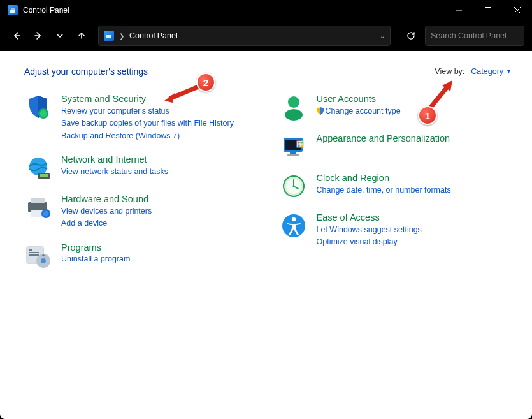 Image resolution: width=532 pixels, height=419 pixels. Describe the element at coordinates (159, 136) in the screenshot. I see `link-backup-restore: Backup and Restore (Windows 7)` at that location.